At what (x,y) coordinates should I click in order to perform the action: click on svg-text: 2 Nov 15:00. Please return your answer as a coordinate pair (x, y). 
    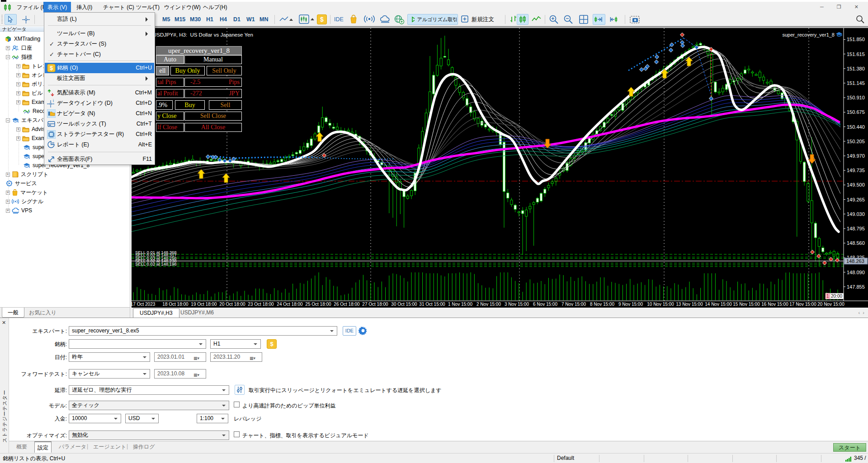
    Looking at the image, I should click on (489, 304).